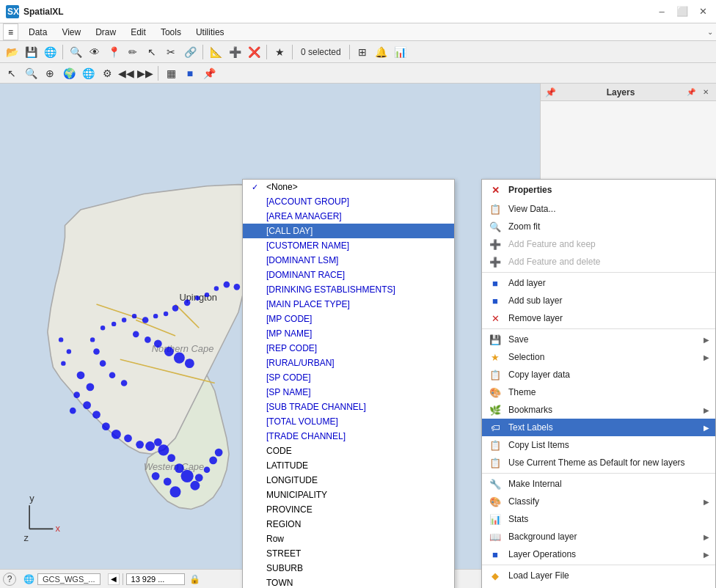 This screenshot has height=588, width=716. Describe the element at coordinates (599, 392) in the screenshot. I see `ctx-theme: 🎨 Theme` at that location.